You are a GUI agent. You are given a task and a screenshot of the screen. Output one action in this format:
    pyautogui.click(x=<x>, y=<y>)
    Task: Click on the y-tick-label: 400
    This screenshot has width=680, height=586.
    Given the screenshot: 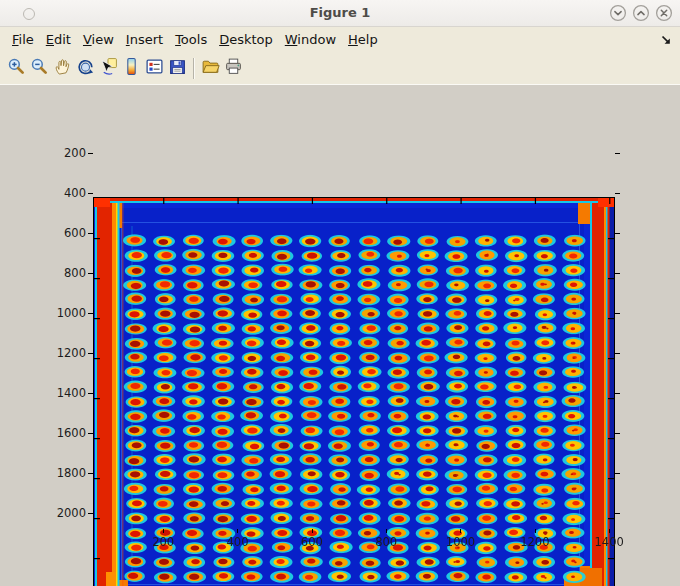 What is the action you would take?
    pyautogui.click(x=65, y=193)
    